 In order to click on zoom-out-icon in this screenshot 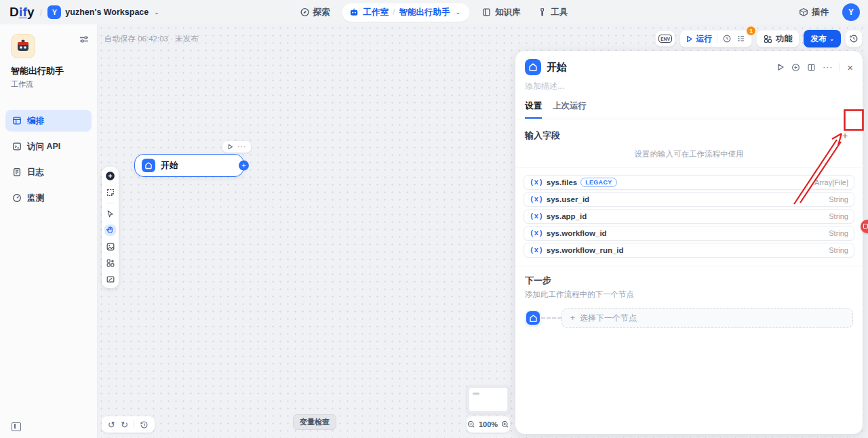, I will do `click(471, 424)`.